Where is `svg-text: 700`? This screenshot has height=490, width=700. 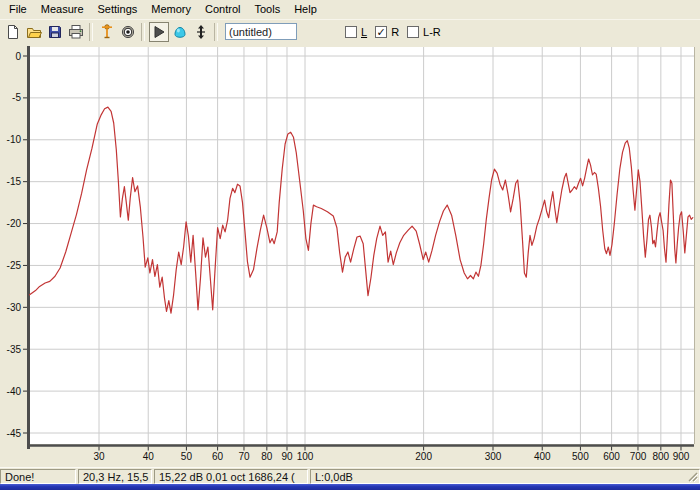 svg-text: 700 is located at coordinates (638, 456).